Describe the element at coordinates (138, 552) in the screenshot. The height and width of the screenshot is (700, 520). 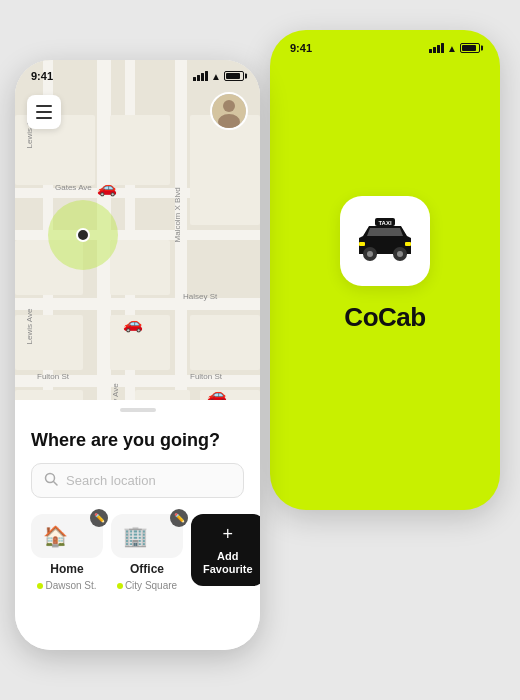
I see `saved-places: 🏠 ✏️ Home Dawson St. 🏢 ✏️ Office` at that location.